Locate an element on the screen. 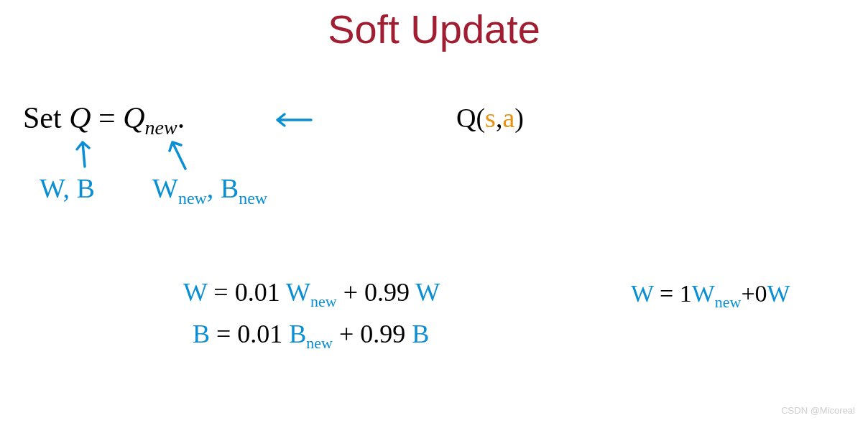  w-plus: + is located at coordinates (351, 292).